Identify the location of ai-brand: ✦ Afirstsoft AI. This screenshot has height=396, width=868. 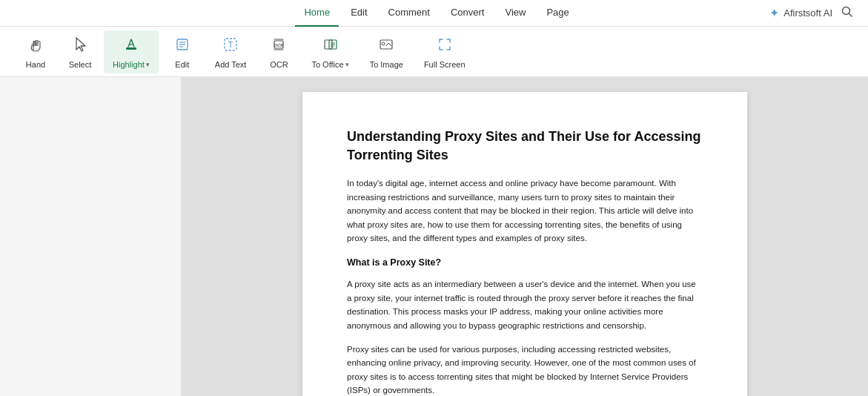
(801, 13).